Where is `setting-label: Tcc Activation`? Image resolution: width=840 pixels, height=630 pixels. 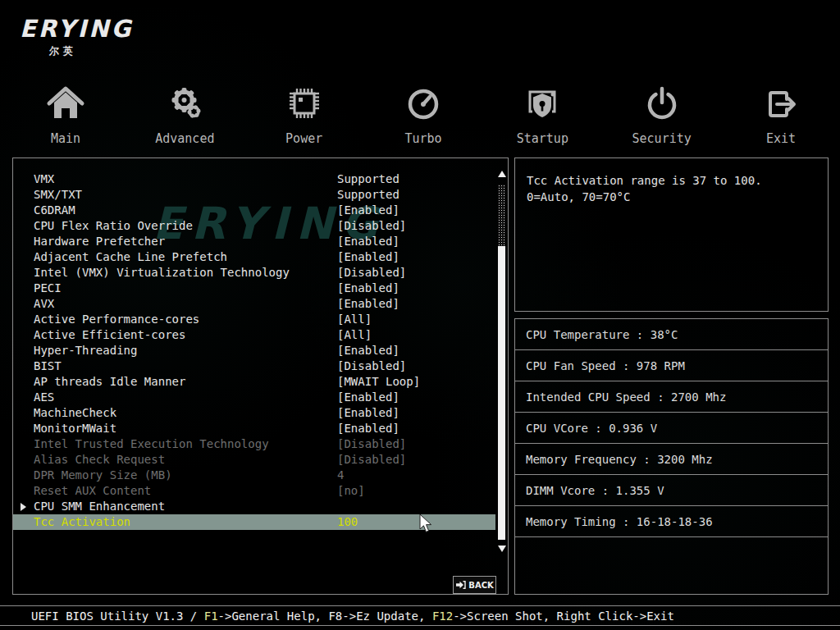 setting-label: Tcc Activation is located at coordinates (82, 522).